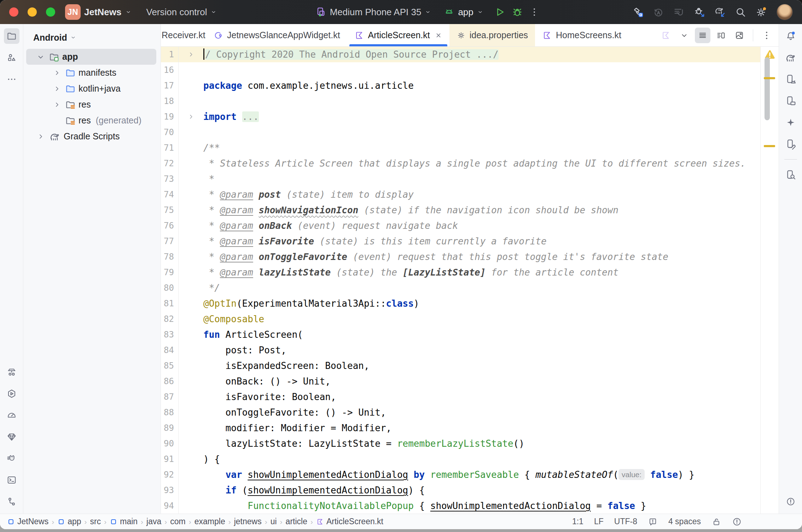 This screenshot has width=802, height=532. What do you see at coordinates (740, 12) in the screenshot?
I see `search-icon` at bounding box center [740, 12].